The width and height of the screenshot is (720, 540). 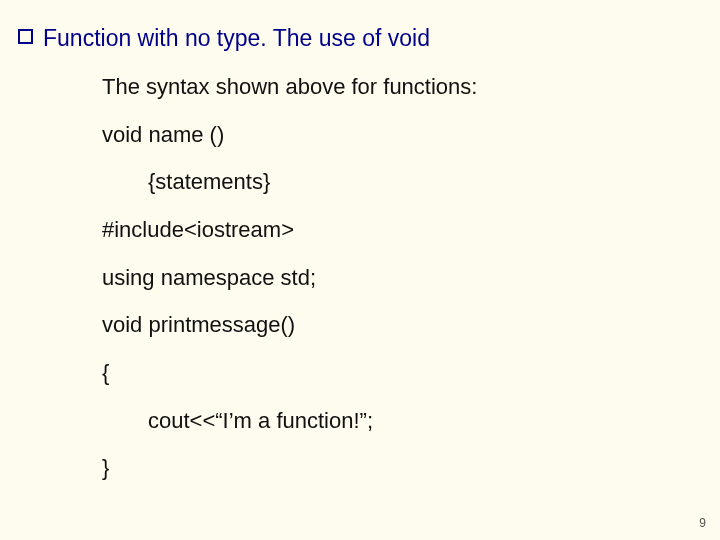 What do you see at coordinates (702, 523) in the screenshot?
I see `page-number: 9` at bounding box center [702, 523].